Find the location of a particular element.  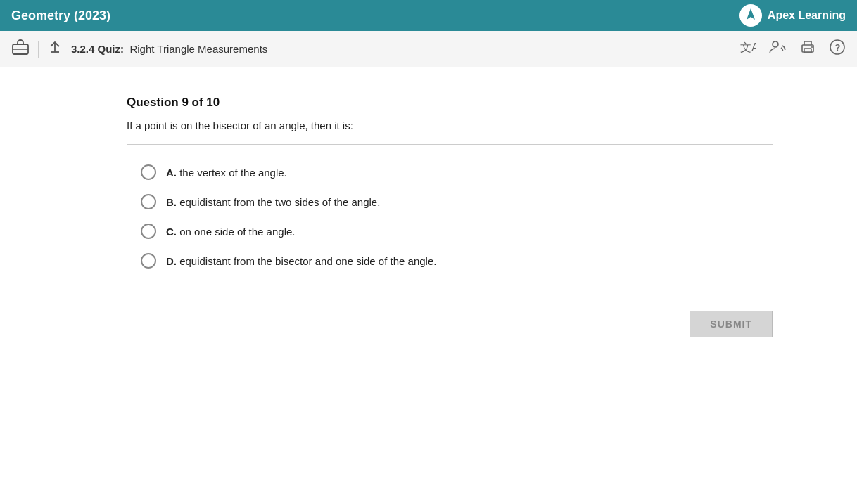

option-a: A. the vertex of the angle. is located at coordinates (457, 172).